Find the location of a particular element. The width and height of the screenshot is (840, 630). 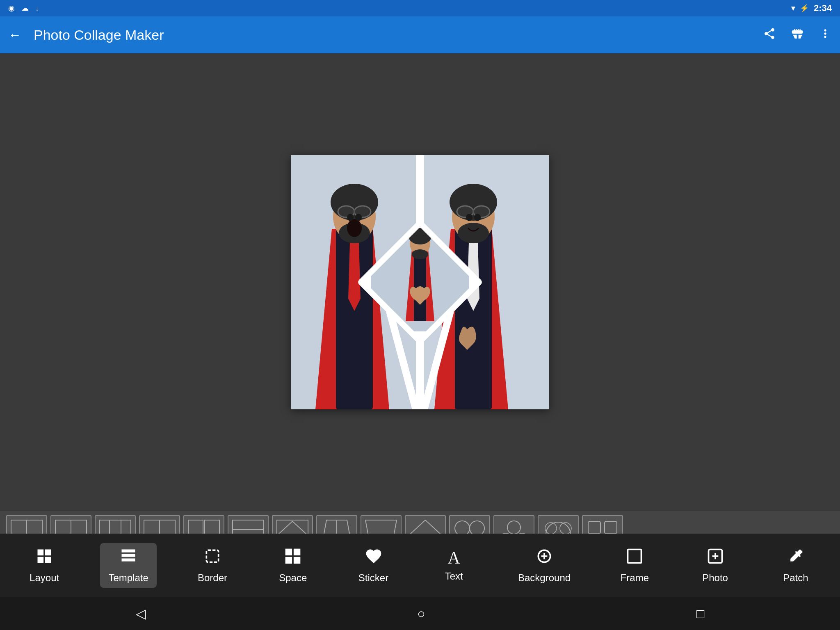

share-button is located at coordinates (769, 35).